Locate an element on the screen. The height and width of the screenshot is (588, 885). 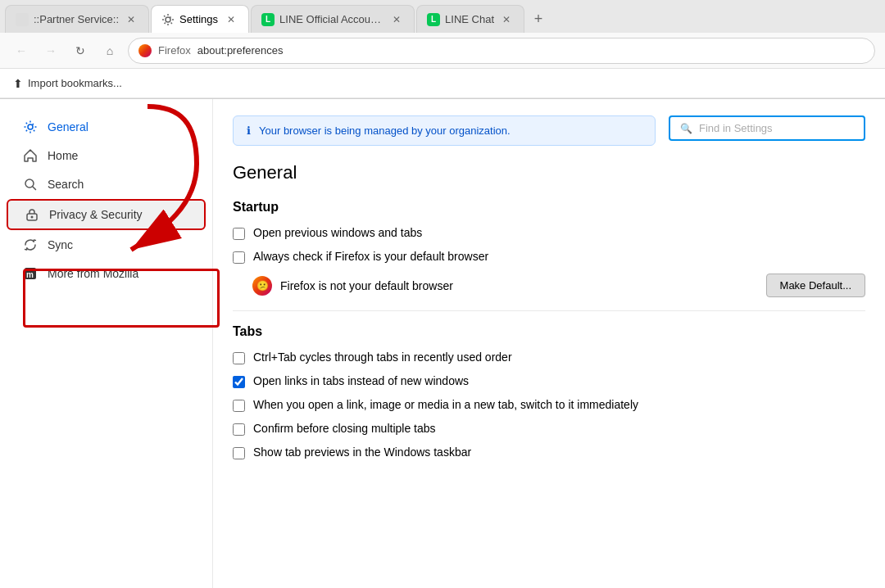
tab-partner-close: ✕ is located at coordinates (131, 20).